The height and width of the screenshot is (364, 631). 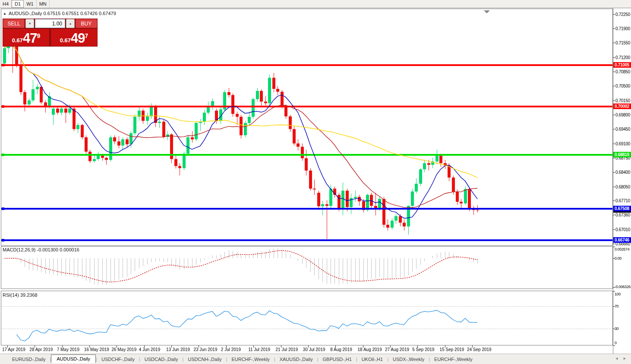 What do you see at coordinates (423, 349) in the screenshot?
I see `date-tick-label: 5 Sep 2019` at bounding box center [423, 349].